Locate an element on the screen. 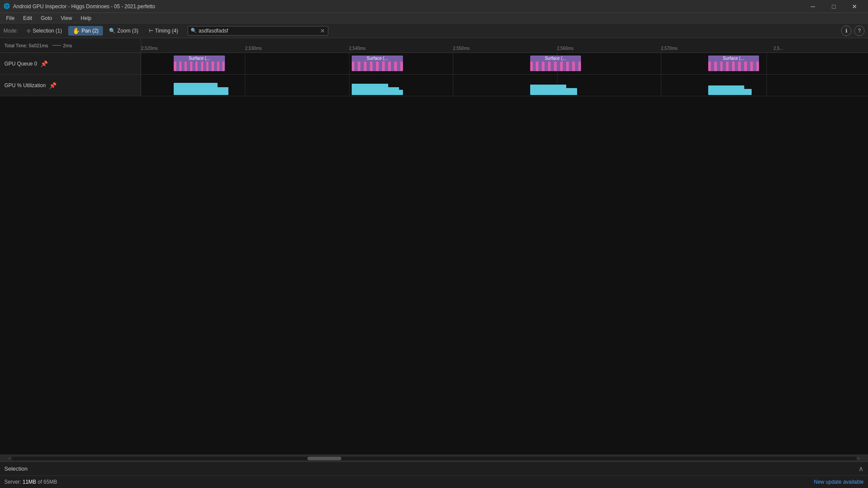 Image resolution: width=868 pixels, height=488 pixels. window-controls: ─ □ ✕ is located at coordinates (834, 7).